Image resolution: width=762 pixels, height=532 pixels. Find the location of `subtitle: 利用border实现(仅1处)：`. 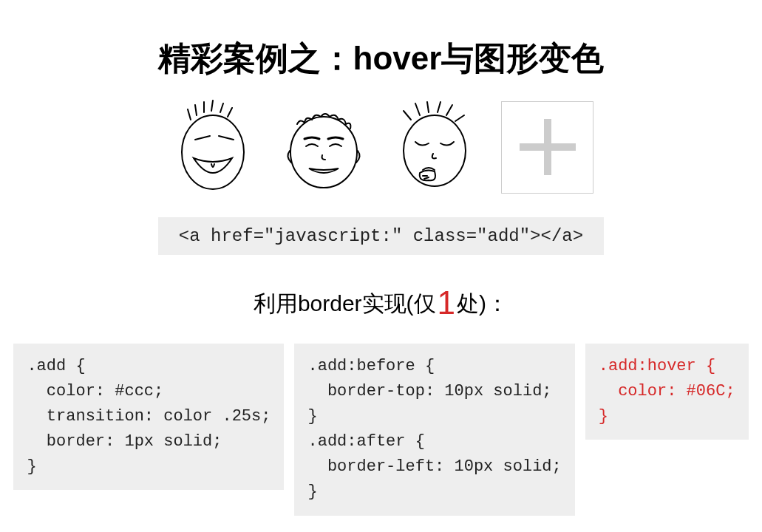

subtitle: 利用border实现(仅1处)： is located at coordinates (381, 303).